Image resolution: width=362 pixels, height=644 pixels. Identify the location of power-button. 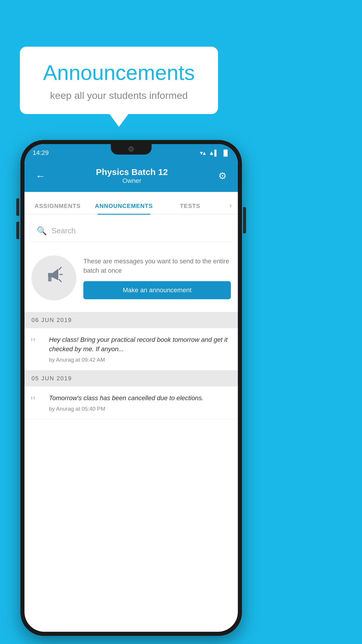
(245, 220).